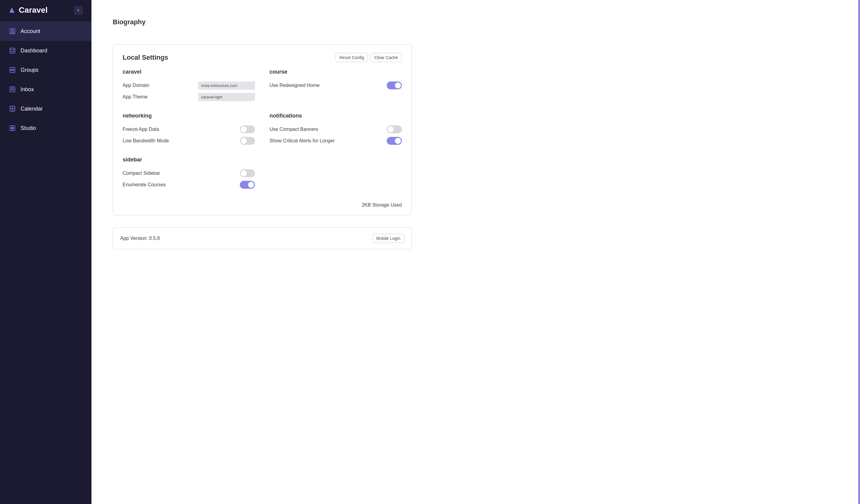  I want to click on group-heading-caravel: caravel, so click(189, 72).